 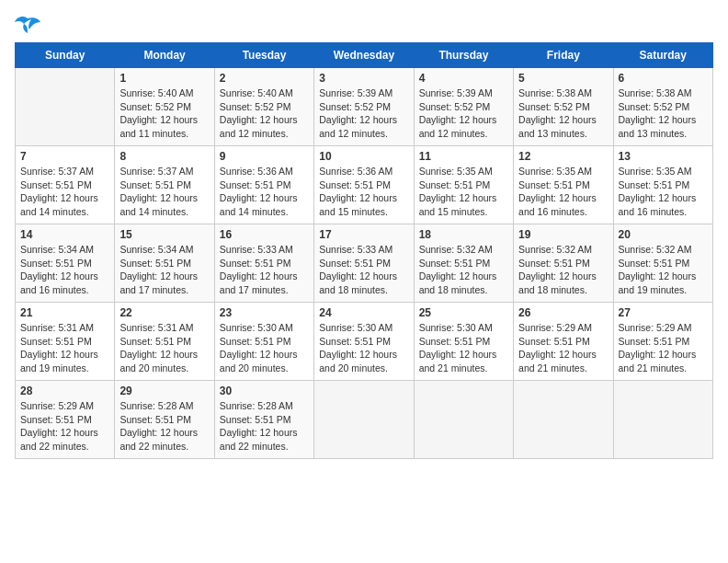 I want to click on calendar-cell: 18Sunrise: 5:32 AM Sunset: 5:51 PM Dayli…, so click(x=463, y=263).